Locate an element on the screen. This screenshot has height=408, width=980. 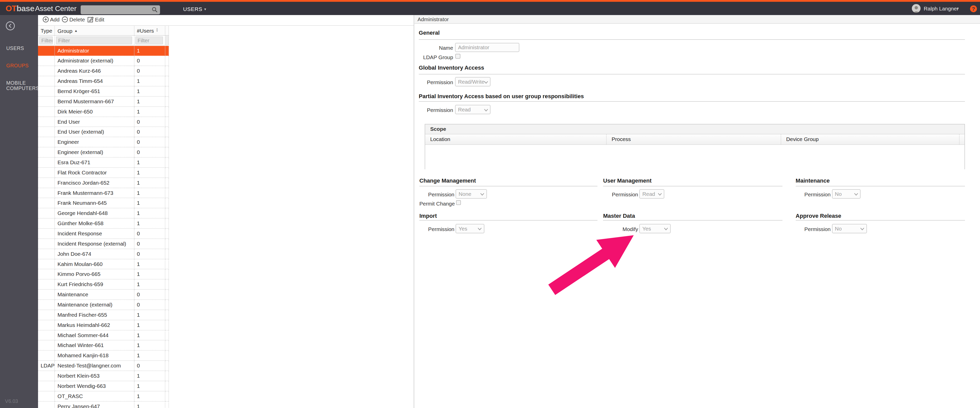
cell-group: Andreas Timm-654 is located at coordinates (94, 81).